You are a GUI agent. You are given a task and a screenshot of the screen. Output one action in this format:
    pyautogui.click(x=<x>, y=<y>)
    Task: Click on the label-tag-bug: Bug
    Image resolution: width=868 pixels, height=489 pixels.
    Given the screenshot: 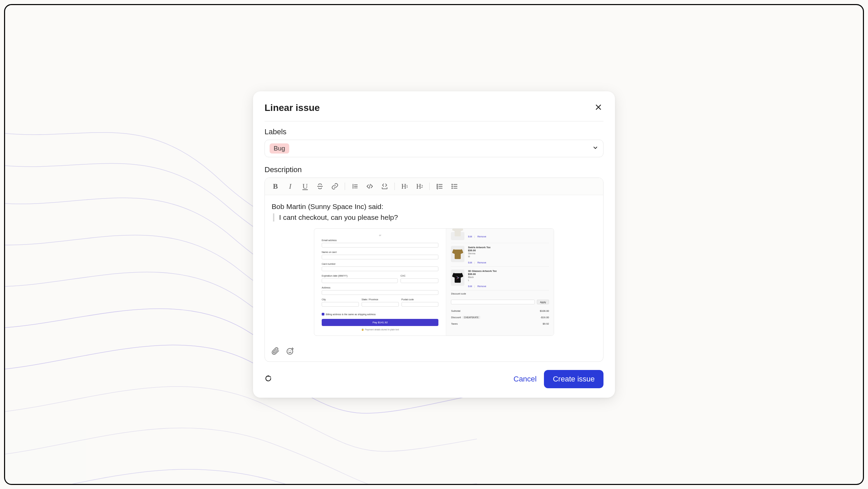 What is the action you would take?
    pyautogui.click(x=279, y=148)
    